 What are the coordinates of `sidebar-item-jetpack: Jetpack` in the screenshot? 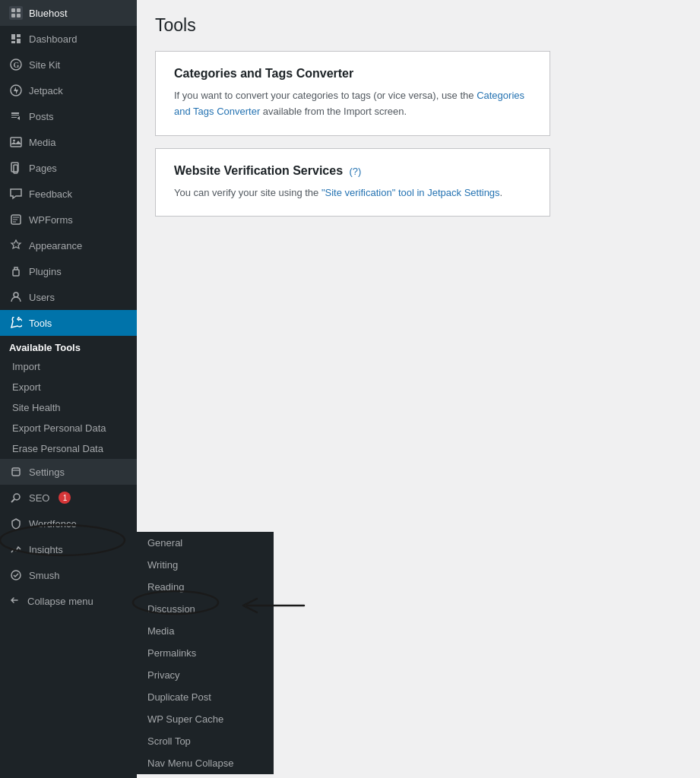 It's located at (68, 90).